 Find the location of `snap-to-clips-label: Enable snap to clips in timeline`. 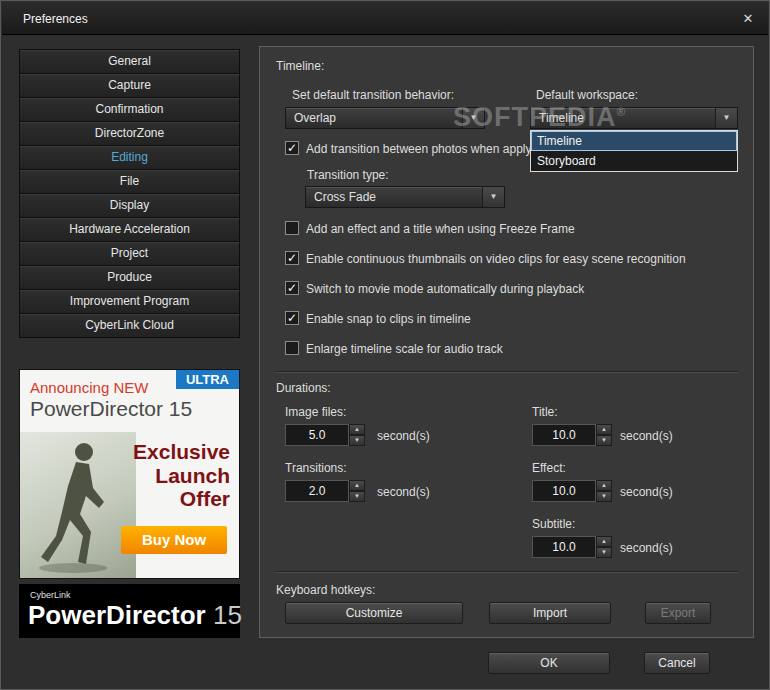

snap-to-clips-label: Enable snap to clips in timeline is located at coordinates (388, 319).